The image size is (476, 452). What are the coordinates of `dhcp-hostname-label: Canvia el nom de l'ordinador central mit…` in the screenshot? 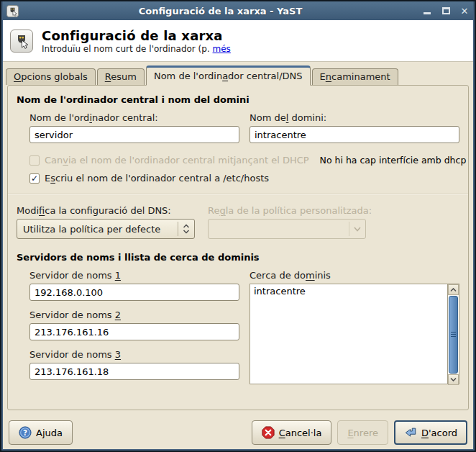 It's located at (177, 160).